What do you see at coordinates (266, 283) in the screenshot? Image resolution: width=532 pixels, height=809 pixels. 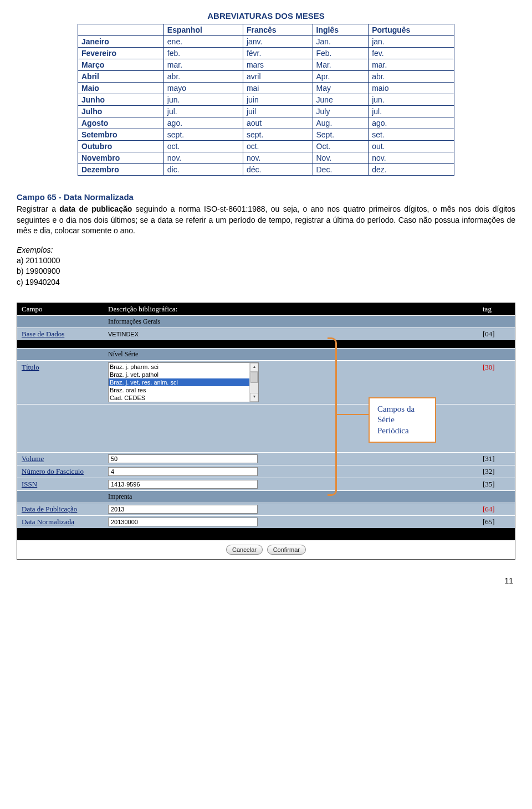 I see `example-item: c) 19940204` at bounding box center [266, 283].